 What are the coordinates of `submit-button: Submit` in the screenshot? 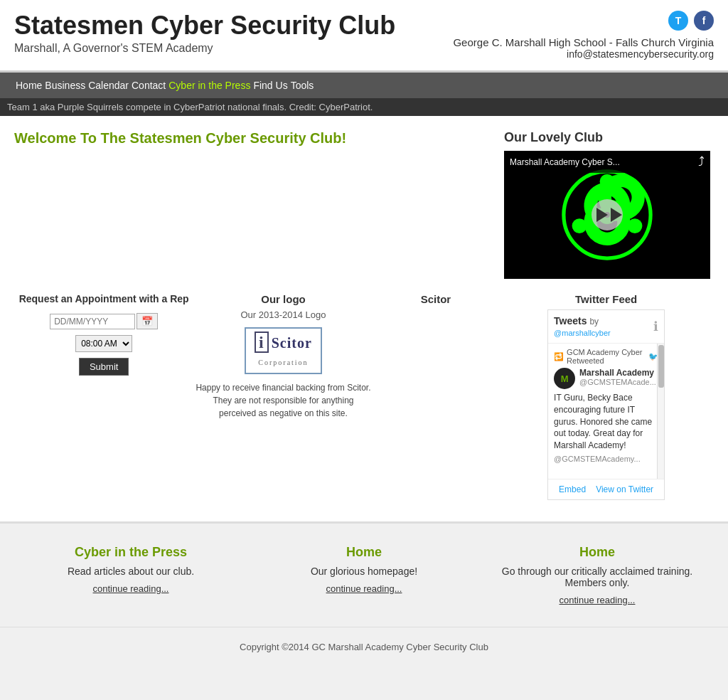 It's located at (104, 367).